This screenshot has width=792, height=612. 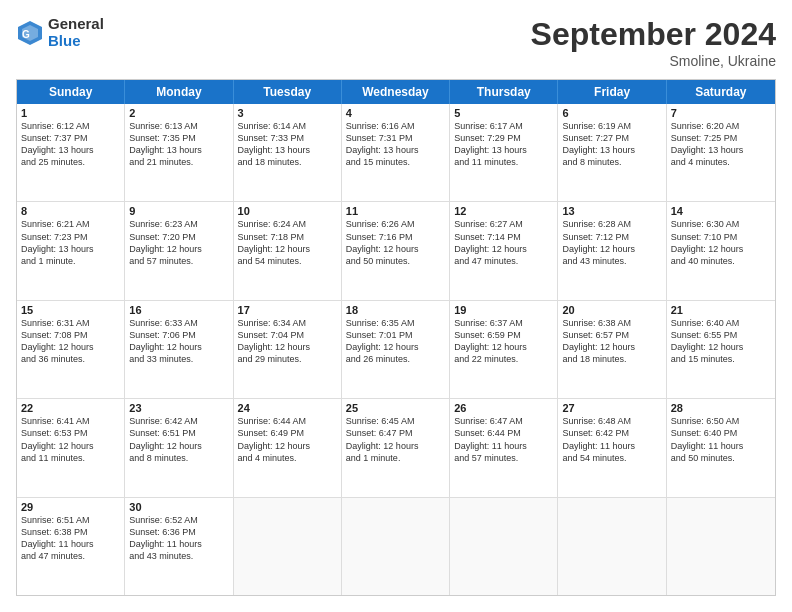 What do you see at coordinates (721, 310) in the screenshot?
I see `day-number: 21` at bounding box center [721, 310].